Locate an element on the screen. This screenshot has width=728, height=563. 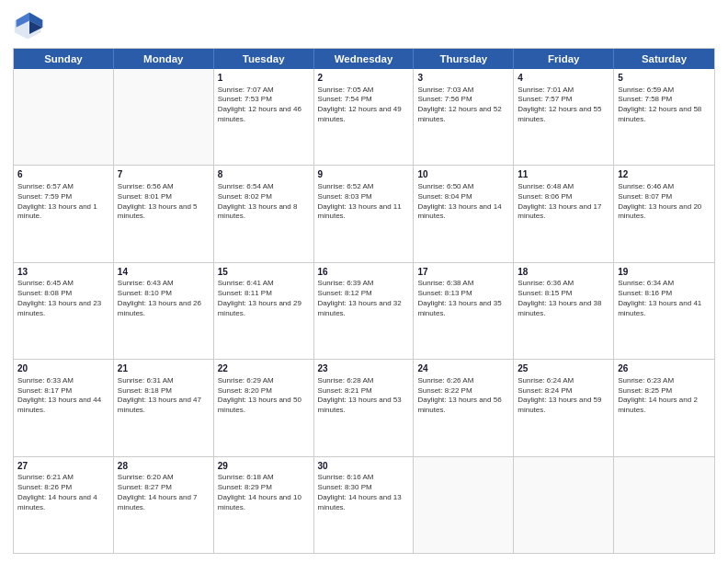
header is located at coordinates (364, 26).